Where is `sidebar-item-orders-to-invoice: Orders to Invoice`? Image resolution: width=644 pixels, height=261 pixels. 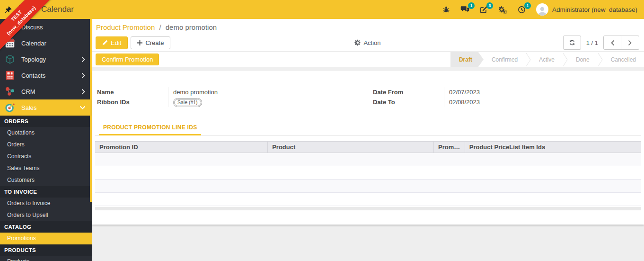 sidebar-item-orders-to-invoice: Orders to Invoice is located at coordinates (46, 204).